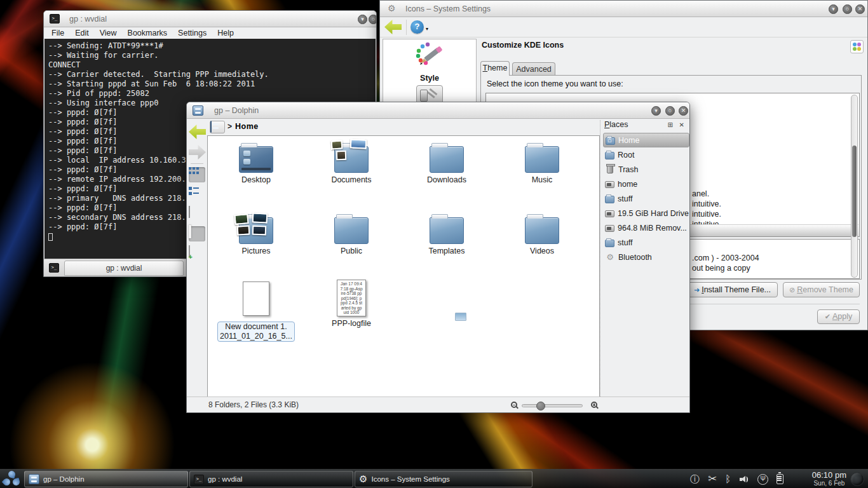  Describe the element at coordinates (670, 125) in the screenshot. I see `detach-panel-icon: ⊞` at that location.